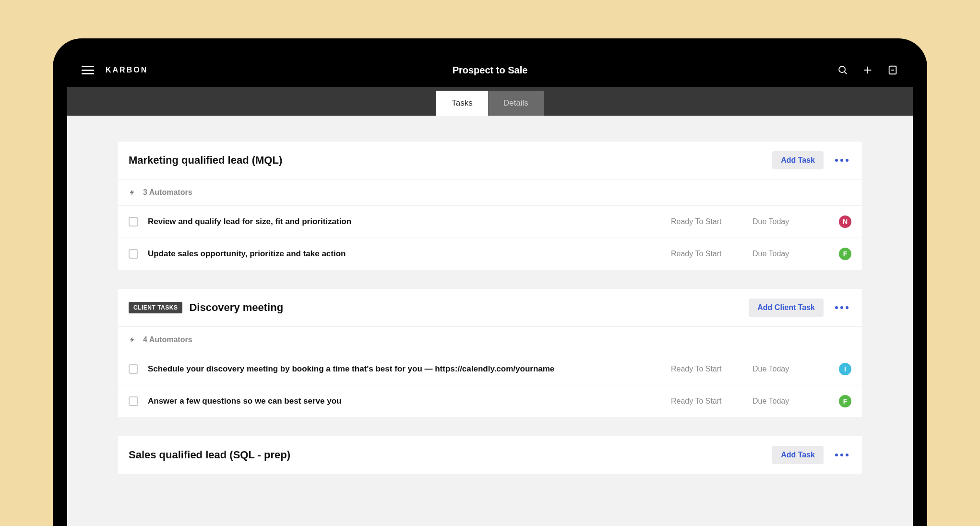 The height and width of the screenshot is (526, 980). What do you see at coordinates (490, 254) in the screenshot?
I see `task-row: Update sales opportunity, prioritize and…` at bounding box center [490, 254].